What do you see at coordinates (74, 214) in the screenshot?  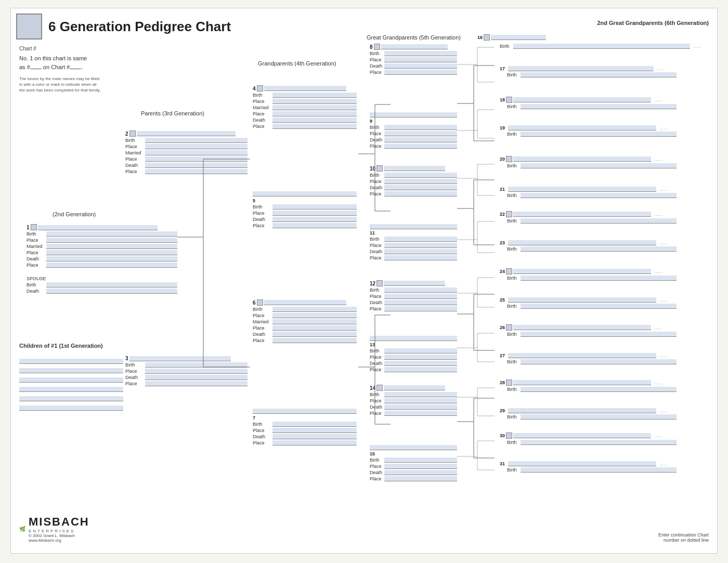 I see `gen2-label: (2nd Generation)` at bounding box center [74, 214].